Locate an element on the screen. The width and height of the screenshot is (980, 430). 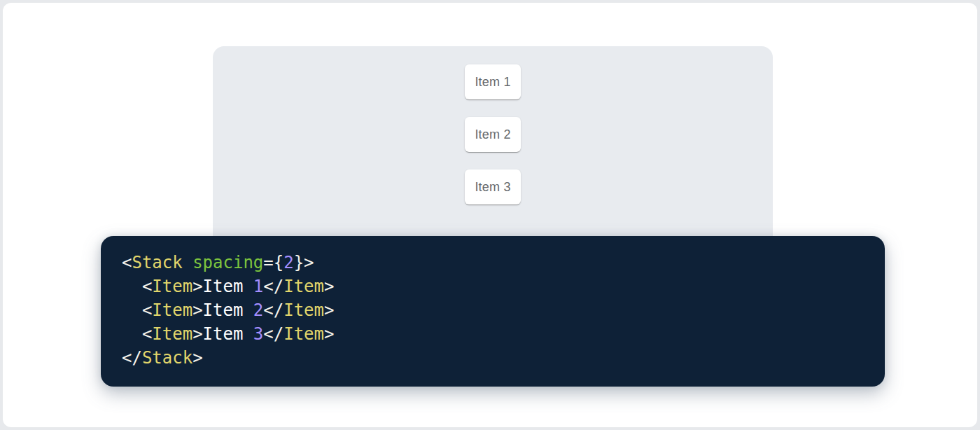
stack-item: Item 2 is located at coordinates (493, 134).